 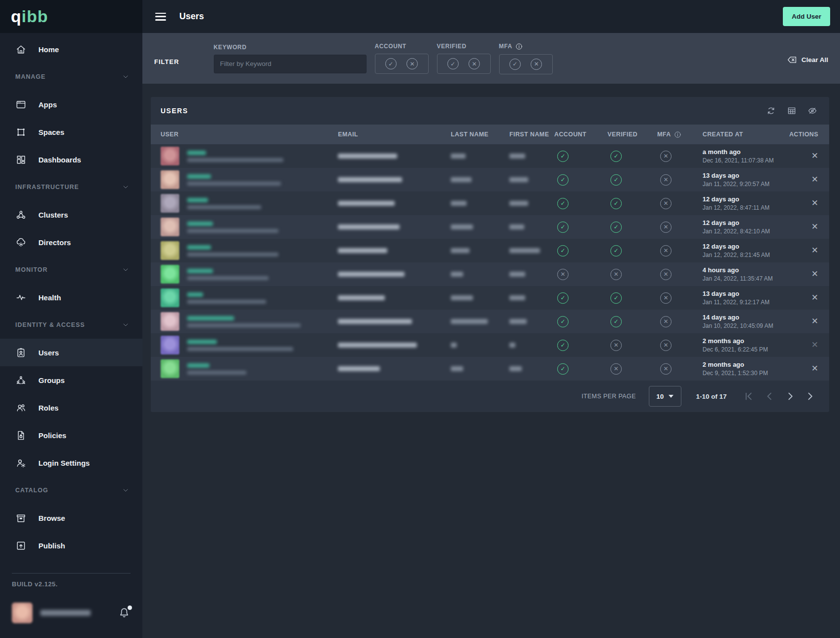 I want to click on mfa-filter-no-button: ✕, so click(x=536, y=64).